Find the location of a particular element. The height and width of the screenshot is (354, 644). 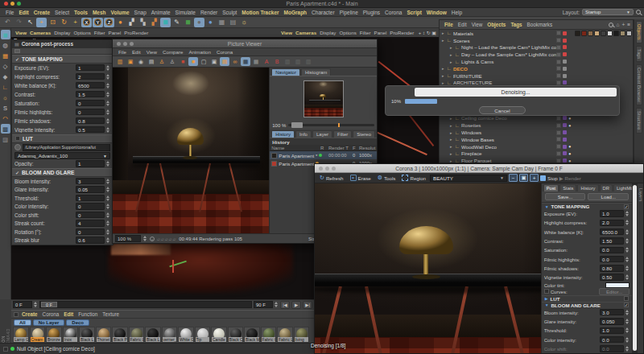

tab: Layer is located at coordinates (322, 134).